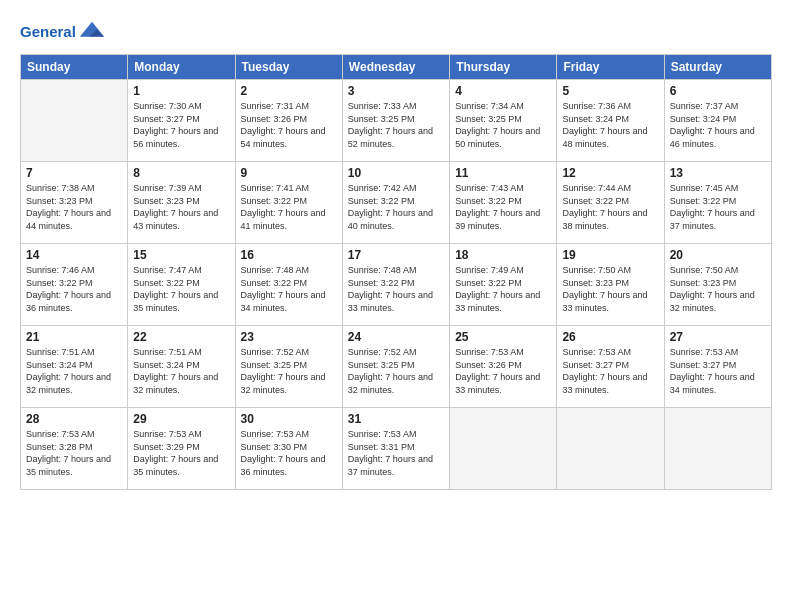  Describe the element at coordinates (181, 255) in the screenshot. I see `day-number: 15` at that location.